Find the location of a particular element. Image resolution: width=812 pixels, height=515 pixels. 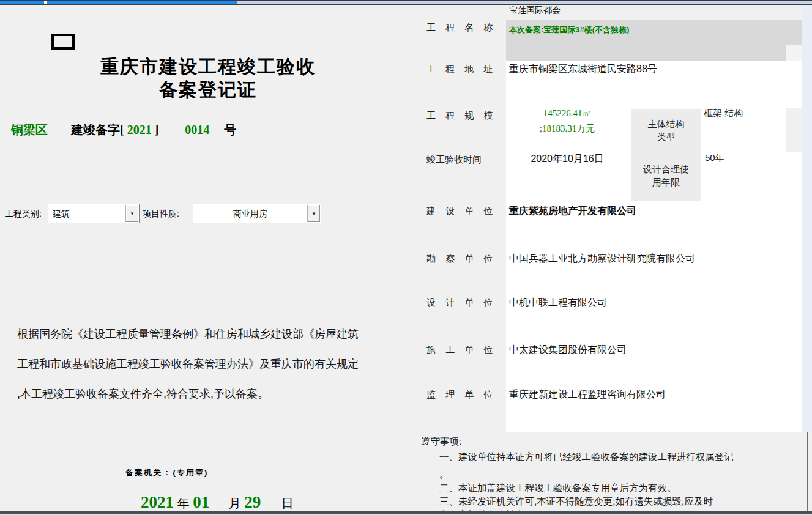

project-name-value: 本次备案:宝莲国际3#楼(不含独栋) is located at coordinates (569, 30).